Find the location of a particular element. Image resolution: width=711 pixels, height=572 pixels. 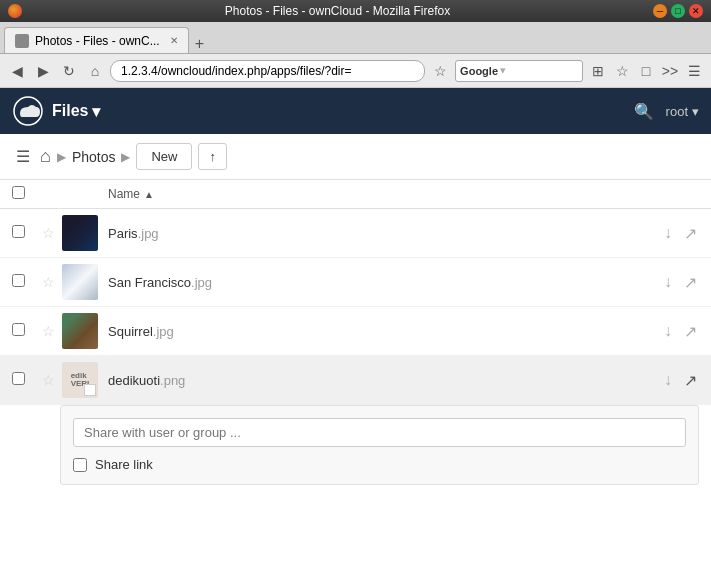

file-name-text: dedikuoti is located at coordinates (134, 380).